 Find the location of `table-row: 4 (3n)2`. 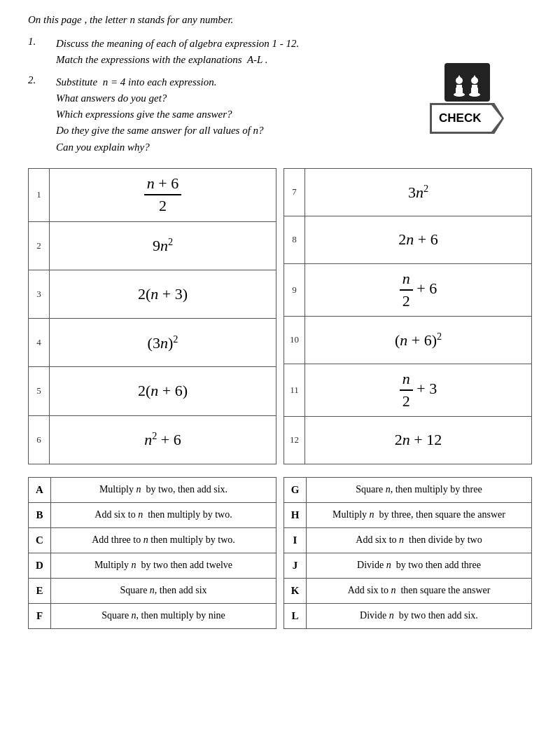

table-row: 4 (3n)2 is located at coordinates (153, 343).